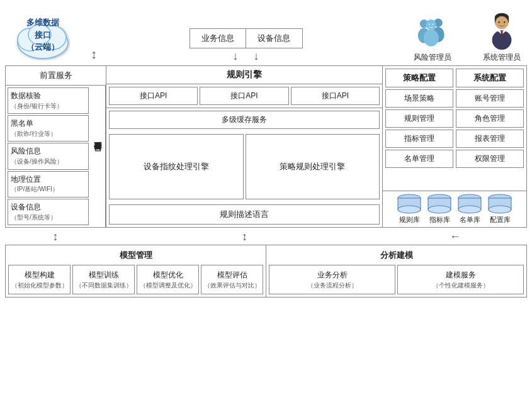 The height and width of the screenshot is (417, 532). I want to click on info-boxes-section: 业务信息 设备信息 ↓ ↓, so click(246, 45).